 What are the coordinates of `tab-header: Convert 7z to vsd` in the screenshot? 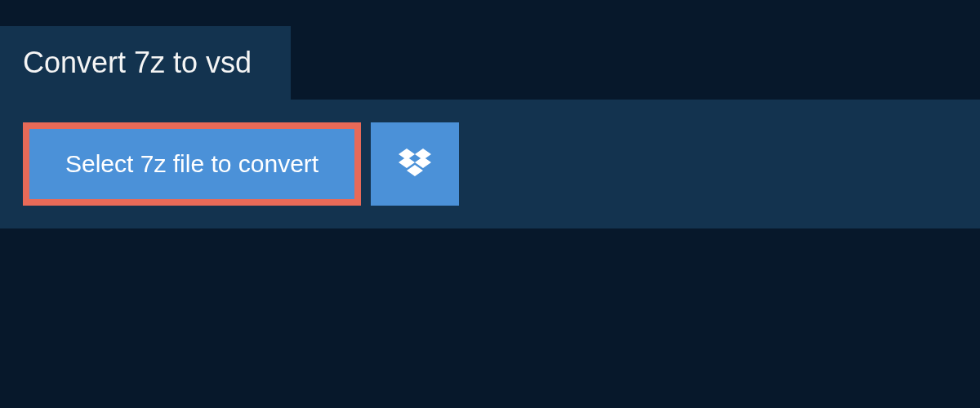 It's located at (145, 63).